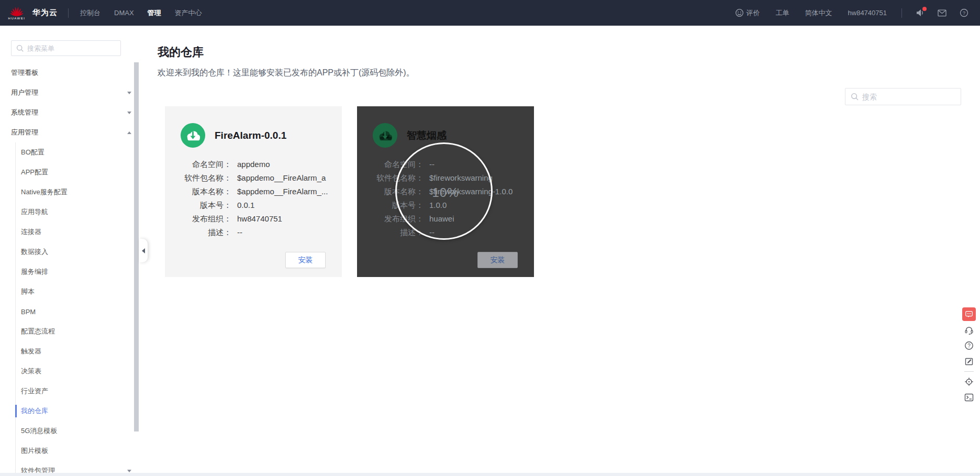 This screenshot has height=476, width=980. I want to click on sidebar-item-service-orchestration: 服务编排, so click(70, 272).